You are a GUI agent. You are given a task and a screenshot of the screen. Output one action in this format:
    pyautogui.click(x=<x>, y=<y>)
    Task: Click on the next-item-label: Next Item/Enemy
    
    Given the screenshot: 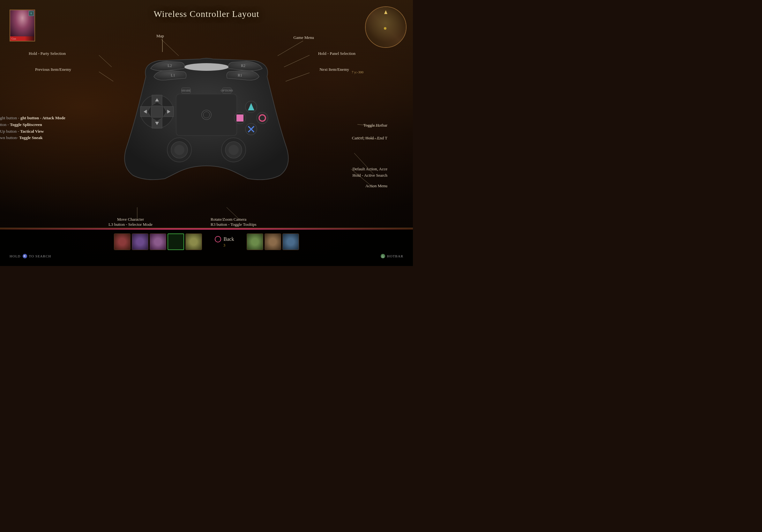 What is the action you would take?
    pyautogui.click(x=334, y=70)
    